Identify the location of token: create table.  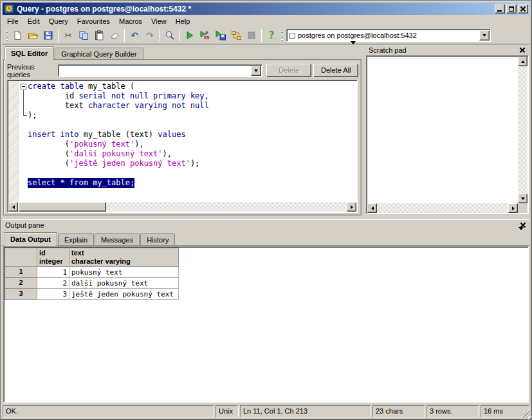
(55, 86).